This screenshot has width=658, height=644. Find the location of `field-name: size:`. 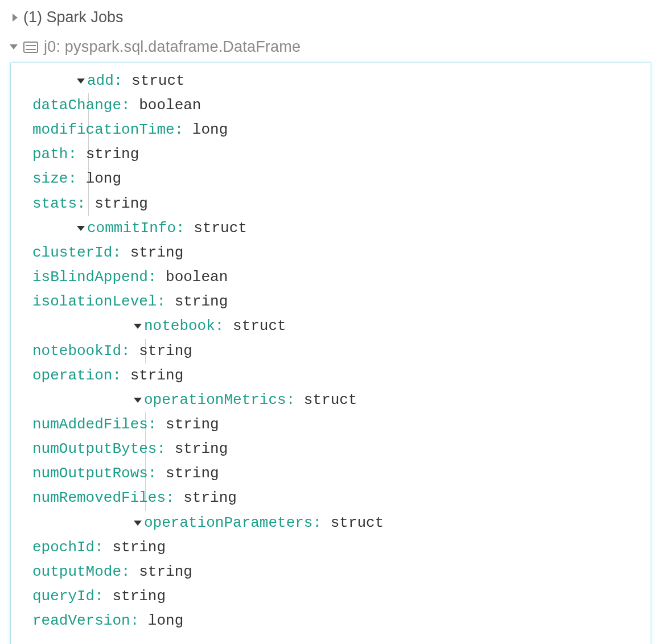

field-name: size: is located at coordinates (55, 179).